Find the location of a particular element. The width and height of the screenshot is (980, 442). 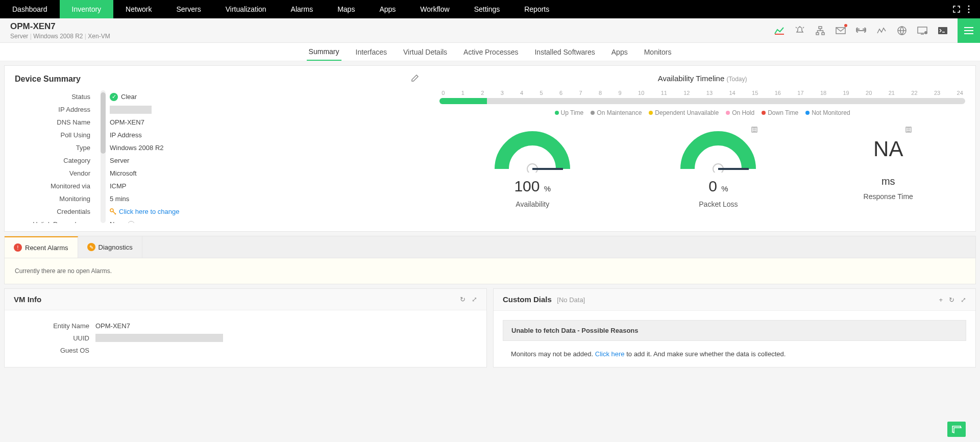

credentials-change-link: Click here to change is located at coordinates (149, 211).